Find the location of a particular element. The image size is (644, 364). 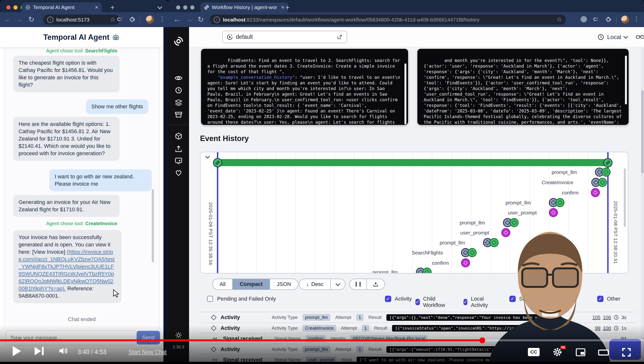

view-tab-json: JSON is located at coordinates (284, 284).